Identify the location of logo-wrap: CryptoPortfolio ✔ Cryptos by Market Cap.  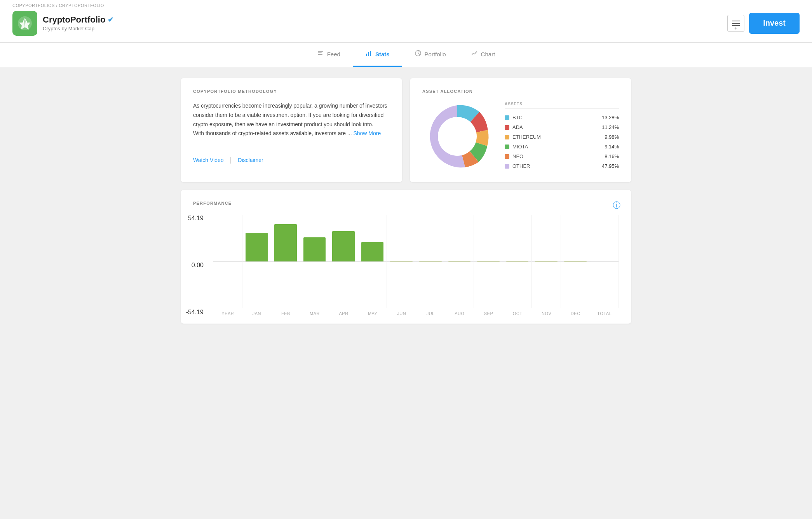
(63, 23).